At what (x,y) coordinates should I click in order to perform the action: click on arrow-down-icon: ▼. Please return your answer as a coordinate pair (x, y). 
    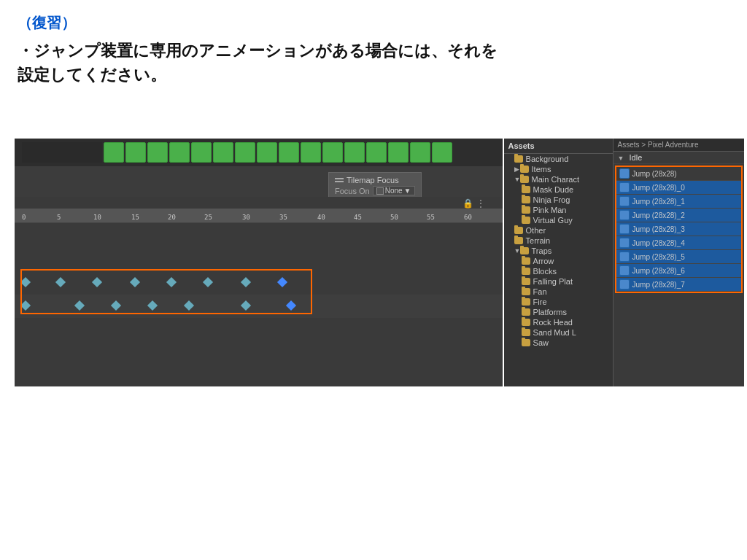
    Looking at the image, I should click on (517, 179).